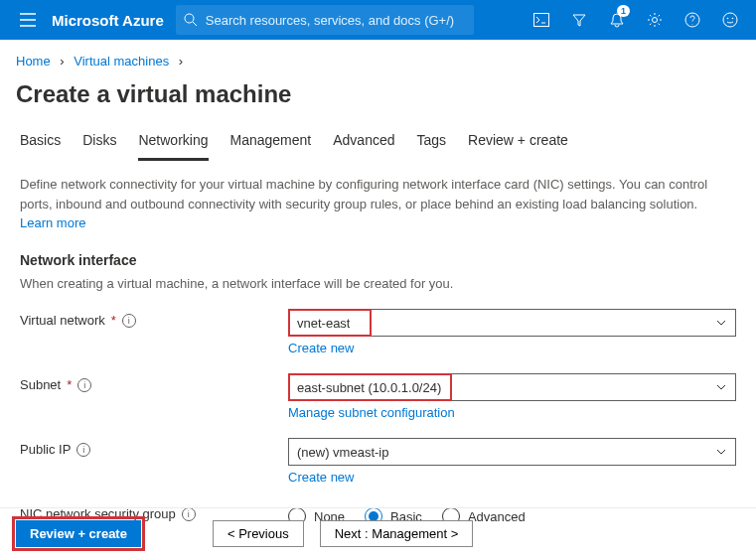 The height and width of the screenshot is (559, 756). Describe the element at coordinates (397, 534) in the screenshot. I see `next-button: Next : Management >` at that location.